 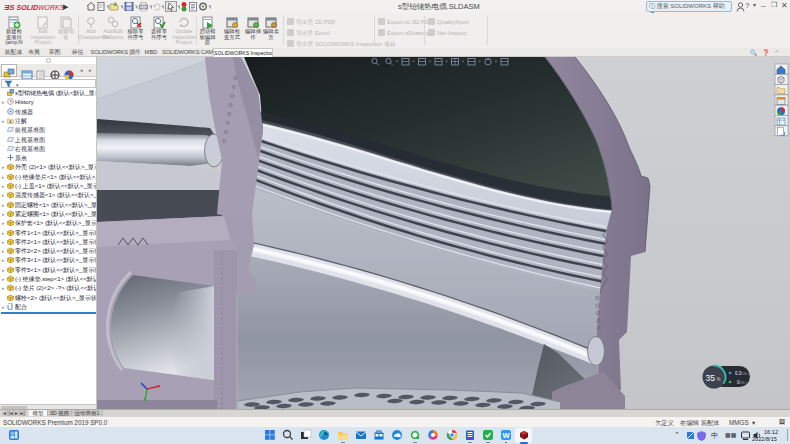 I want to click on svg-text: A, so click(x=10, y=122).